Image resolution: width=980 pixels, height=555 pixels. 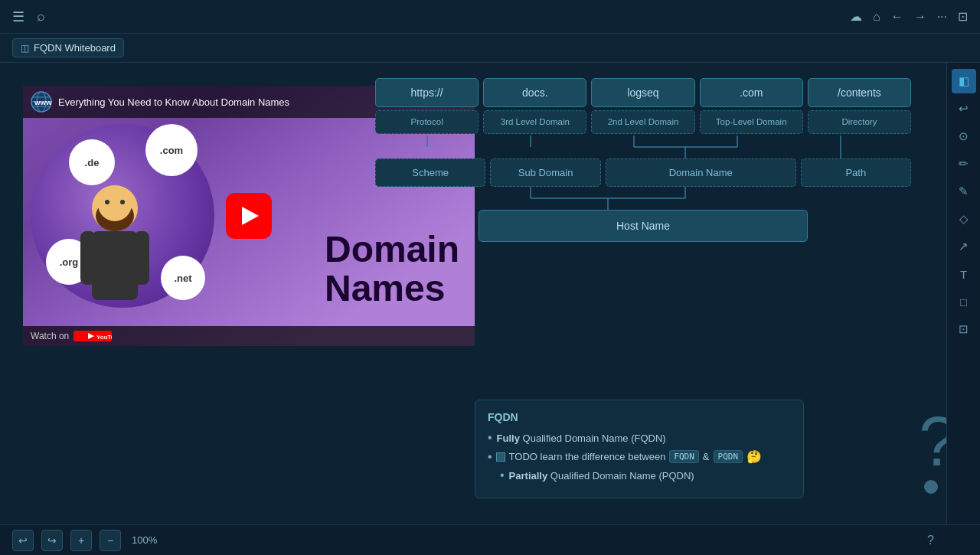 What do you see at coordinates (701, 173) in the screenshot?
I see `domain-name-label: Domain Name` at bounding box center [701, 173].